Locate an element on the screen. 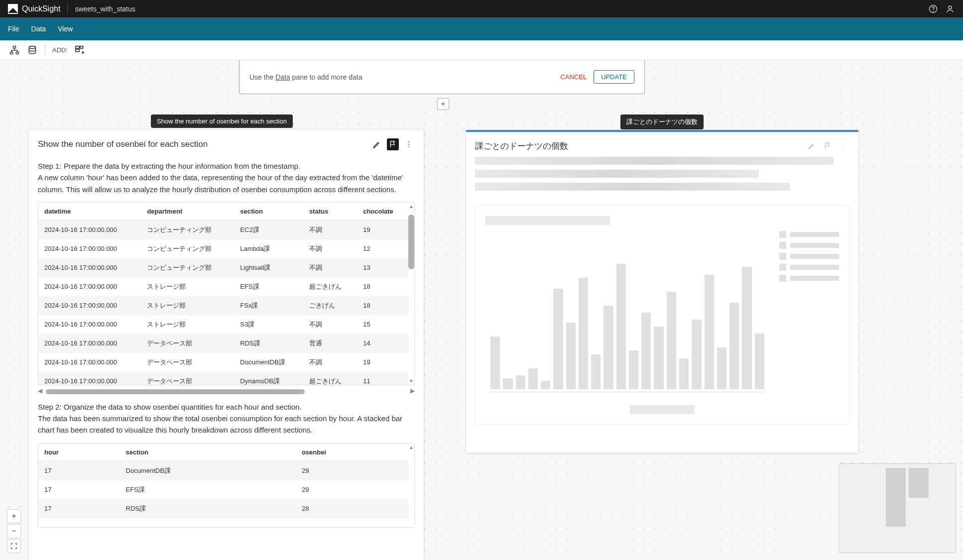  table-cell: 11 is located at coordinates (382, 378).